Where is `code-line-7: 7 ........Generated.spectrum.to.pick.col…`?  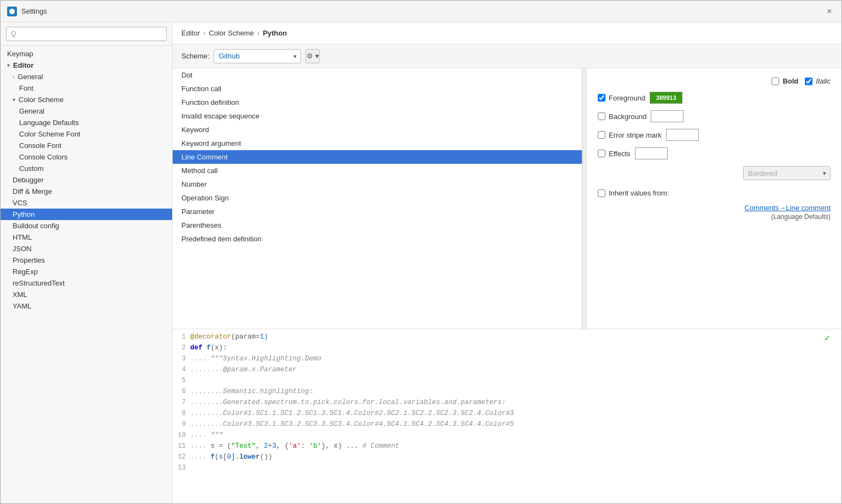 code-line-7: 7 ........Generated.spectrum.to.pick.col… is located at coordinates (496, 402).